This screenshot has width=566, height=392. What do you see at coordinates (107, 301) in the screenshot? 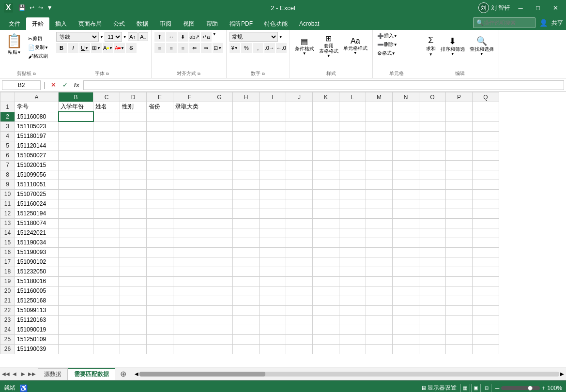
I see `cell-C21` at bounding box center [107, 301].